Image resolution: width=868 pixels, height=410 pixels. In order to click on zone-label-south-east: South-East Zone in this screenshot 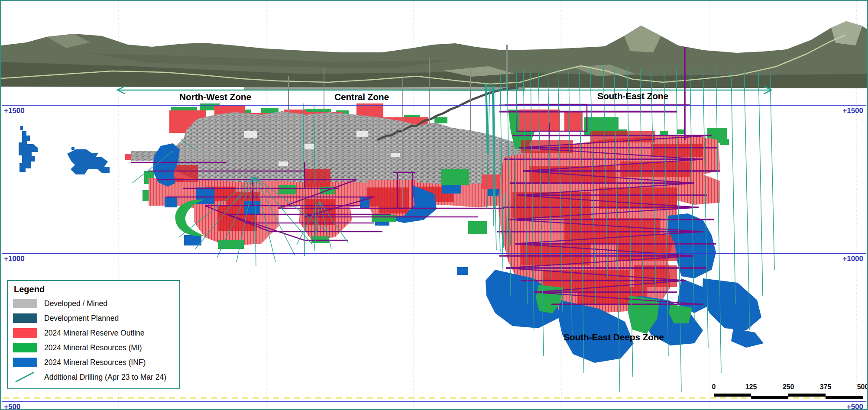, I will do `click(633, 96)`.